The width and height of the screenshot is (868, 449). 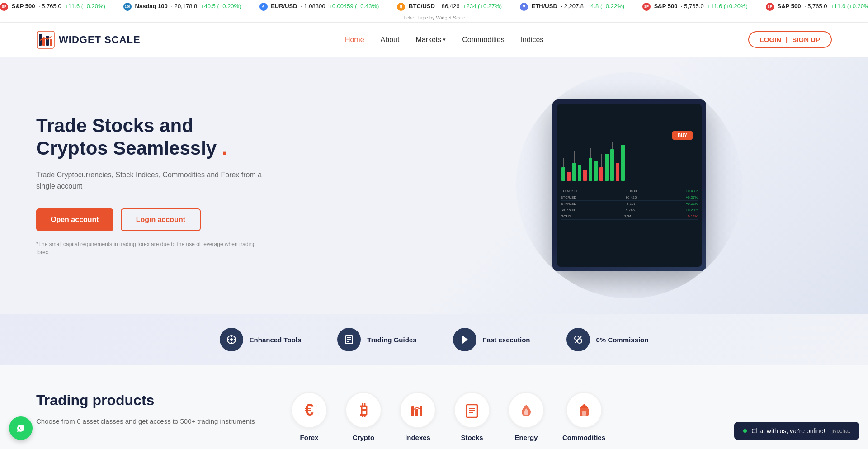 I want to click on nav-link-markets: Markets, so click(x=429, y=40).